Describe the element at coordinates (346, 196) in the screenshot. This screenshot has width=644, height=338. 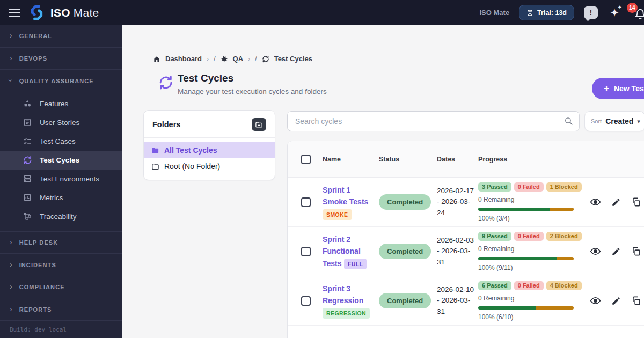
I see `cycle-name-link: Sprint 1 Smoke Tests` at that location.